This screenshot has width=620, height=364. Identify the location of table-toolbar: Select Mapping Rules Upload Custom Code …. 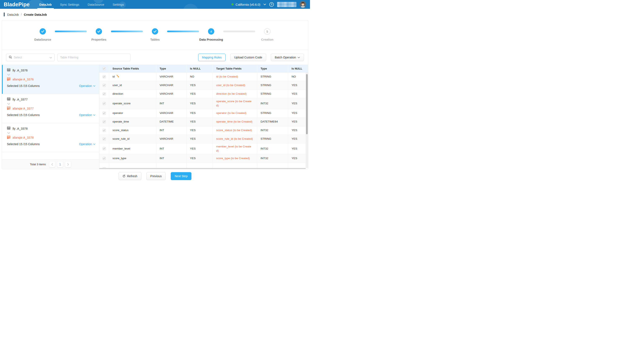
(155, 58).